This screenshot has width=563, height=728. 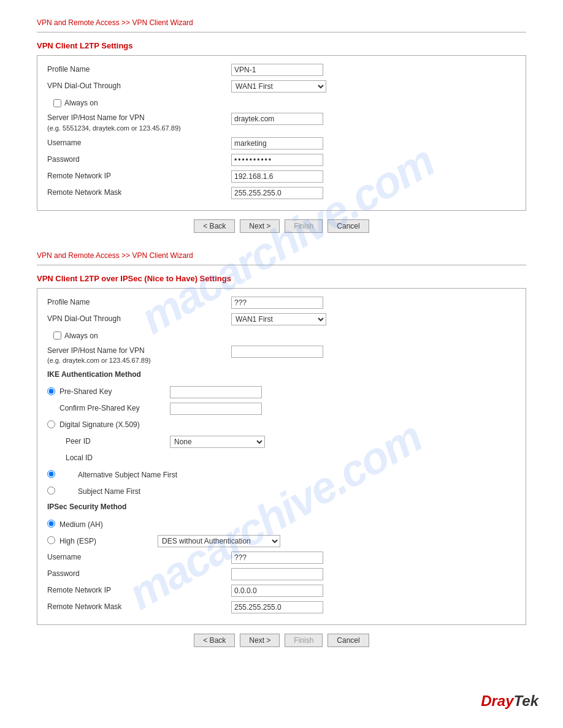 I want to click on remote-mask-input, so click(x=277, y=193).